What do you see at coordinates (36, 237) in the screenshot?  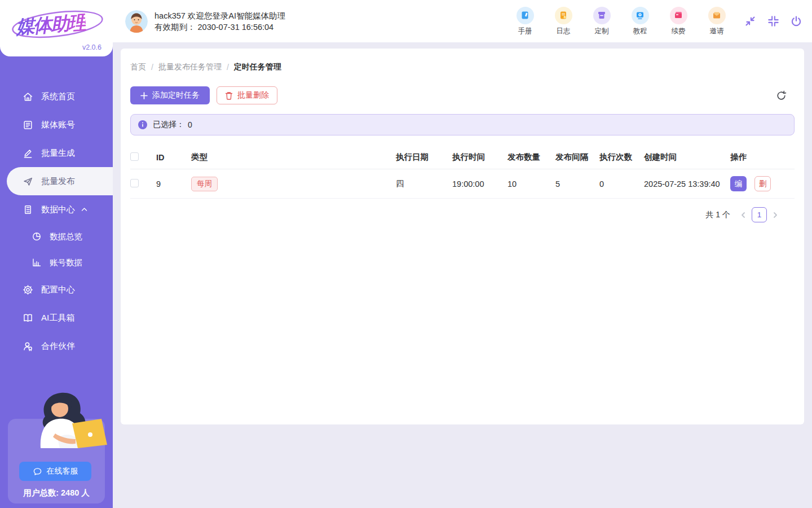 I see `pie-chart-icon` at bounding box center [36, 237].